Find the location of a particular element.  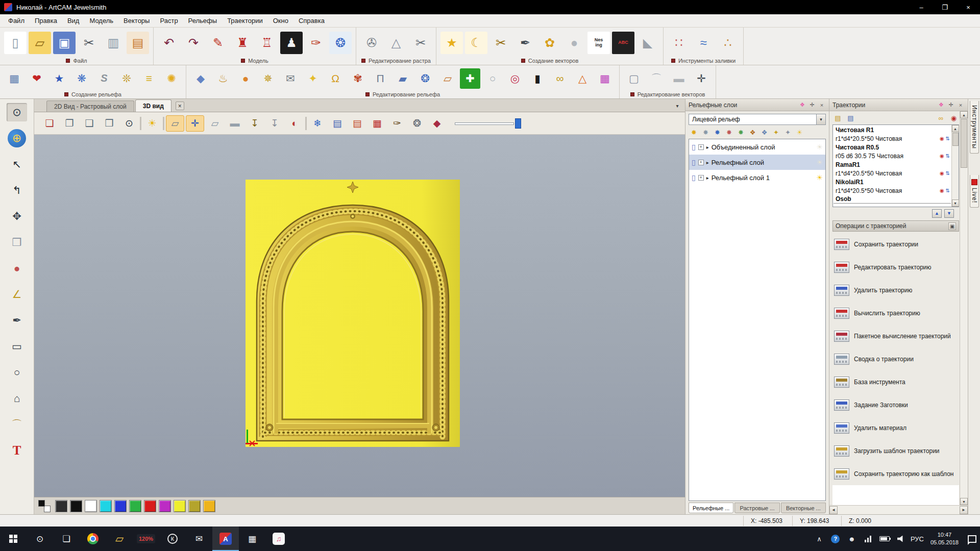

pepper-icon: ✾ is located at coordinates (358, 79).